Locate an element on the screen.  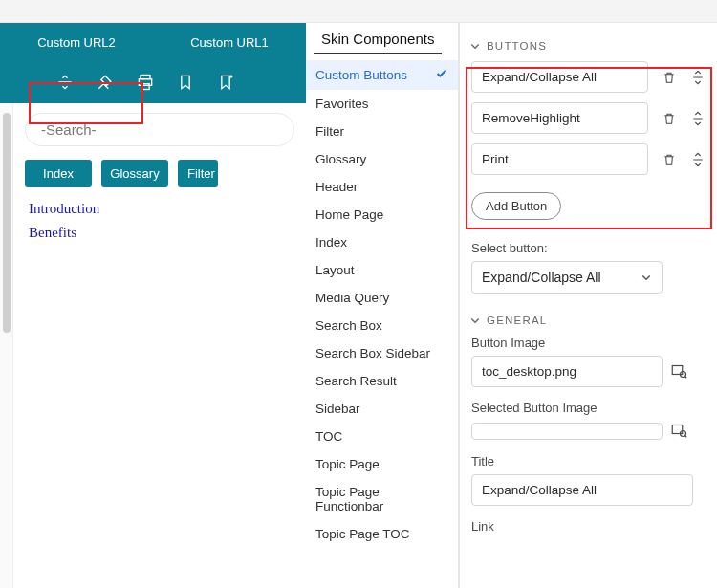
add-button: Add Button is located at coordinates (516, 207).